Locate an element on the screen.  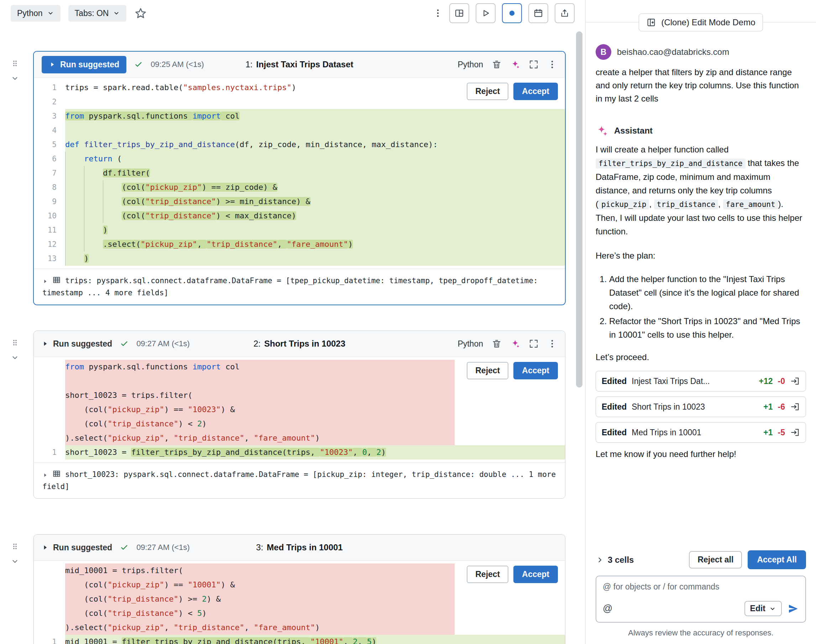
code-line: 8(col("pickup_zip") == zip_code) & is located at coordinates (299, 187).